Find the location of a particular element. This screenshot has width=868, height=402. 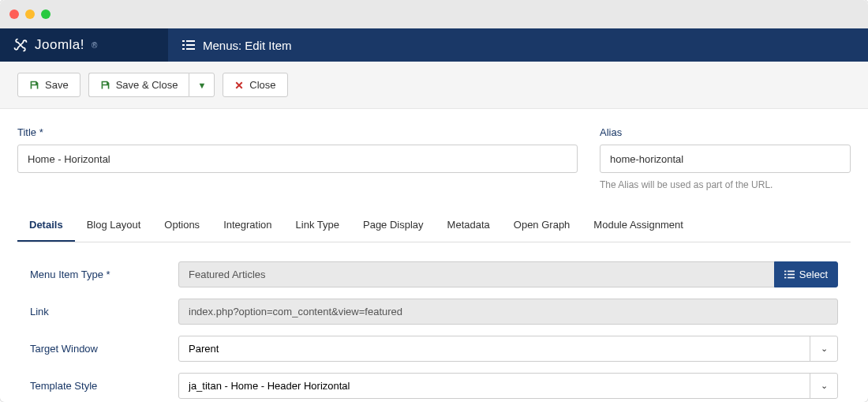

joomla-logo-icon is located at coordinates (21, 45).